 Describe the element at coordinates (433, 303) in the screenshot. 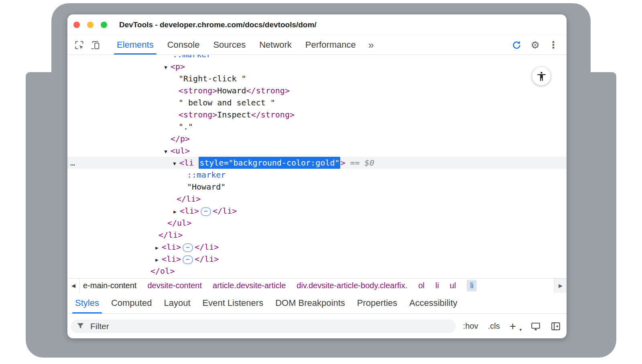

I see `styles-tab-label: Accessibility` at that location.